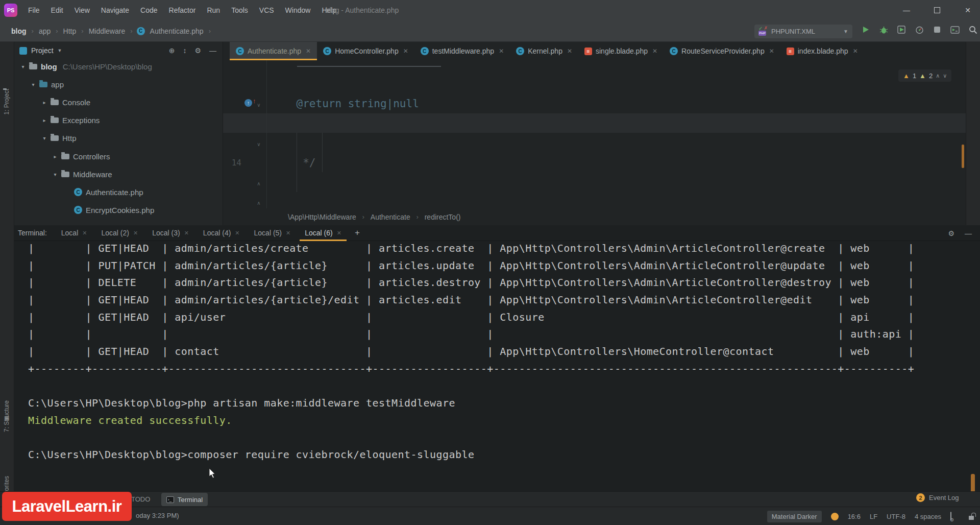 The image size is (980, 525). What do you see at coordinates (119, 233) in the screenshot?
I see `terminal-tab-local2: Local (2)` at bounding box center [119, 233].